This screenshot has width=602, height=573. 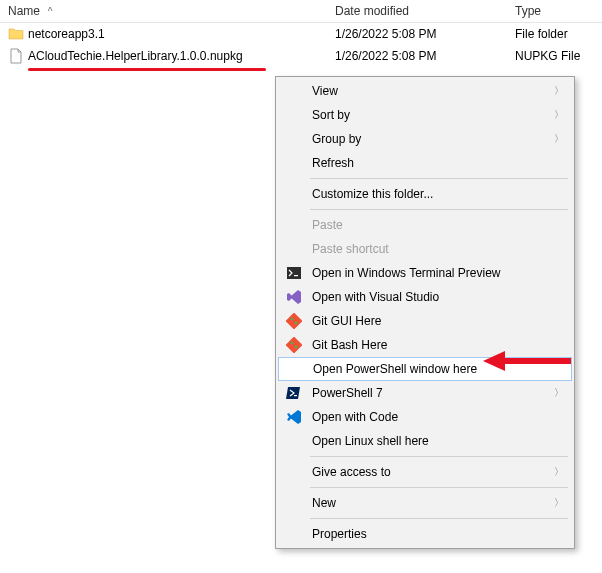 What do you see at coordinates (425, 249) in the screenshot?
I see `menu-paste-shortcut: Paste shortcut` at bounding box center [425, 249].